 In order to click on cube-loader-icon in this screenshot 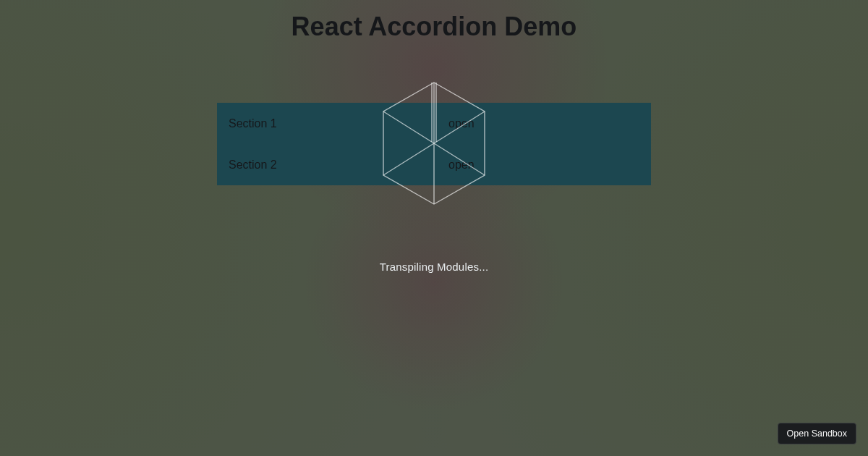, I will do `click(434, 143)`.